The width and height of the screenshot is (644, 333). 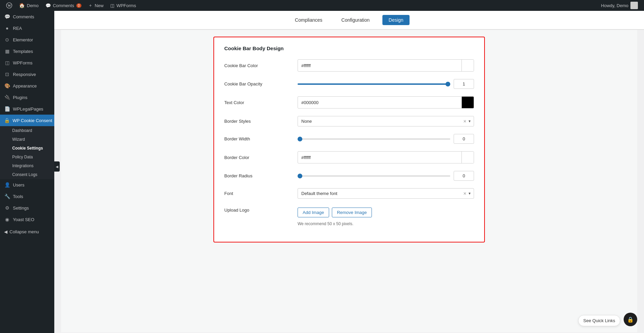 I want to click on wp-logo-btn: W, so click(x=9, y=5).